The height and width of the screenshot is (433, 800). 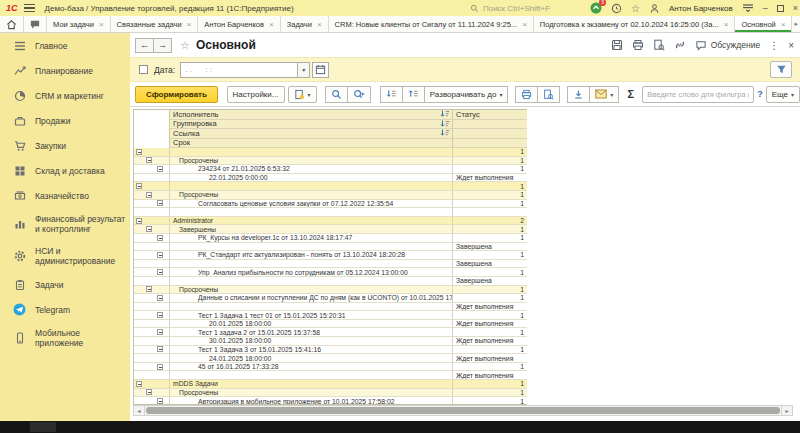 What do you see at coordinates (632, 94) in the screenshot?
I see `autosum-button: Σ` at bounding box center [632, 94].